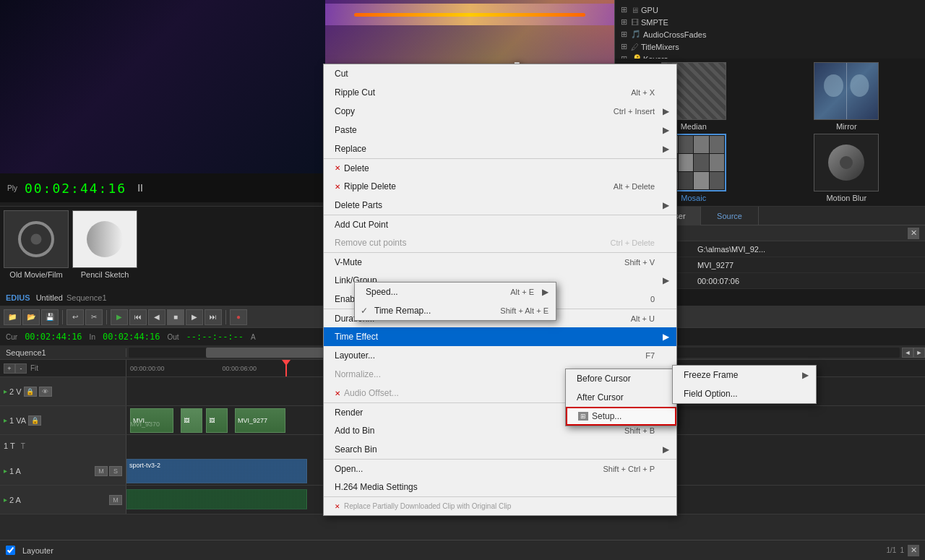 The width and height of the screenshot is (925, 560). Describe the element at coordinates (500, 243) in the screenshot. I see `menu-remove-cut-points: Remove cut points Ctrl + Delete` at that location.